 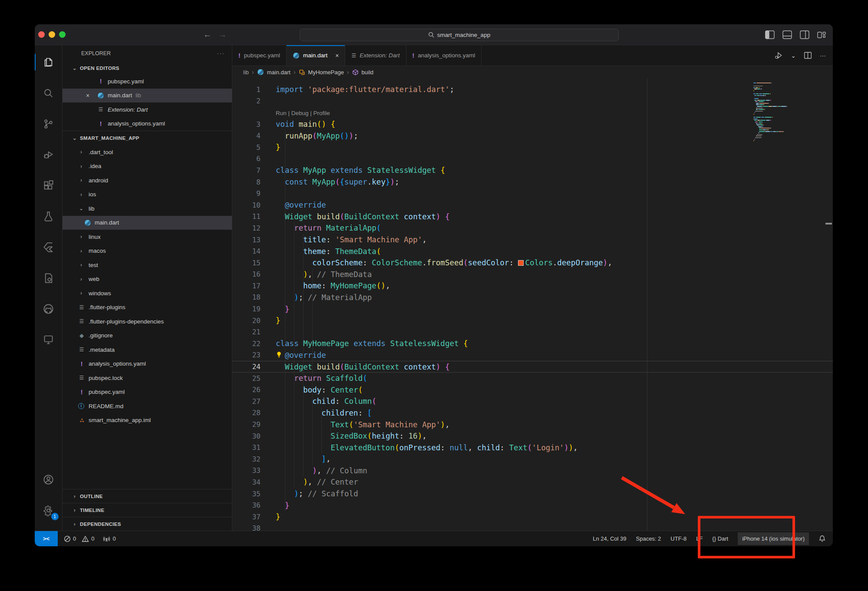 I want to click on code-line-19: 19 }, so click(x=532, y=309).